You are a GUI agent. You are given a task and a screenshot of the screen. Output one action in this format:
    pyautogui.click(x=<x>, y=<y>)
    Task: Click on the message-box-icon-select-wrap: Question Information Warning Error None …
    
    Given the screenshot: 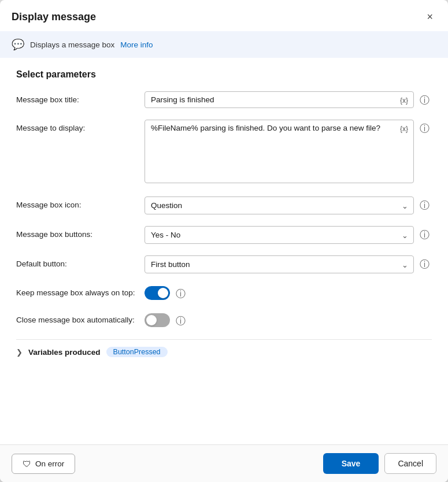 What is the action you would take?
    pyautogui.click(x=279, y=206)
    